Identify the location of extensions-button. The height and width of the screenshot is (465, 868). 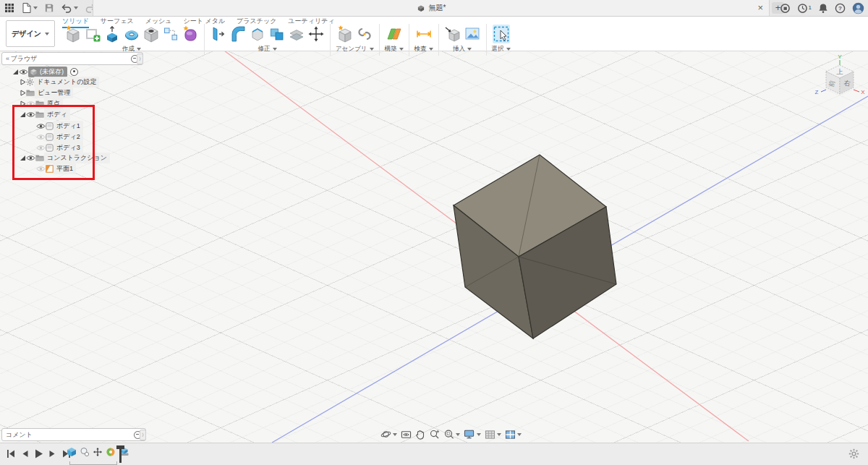
(786, 9).